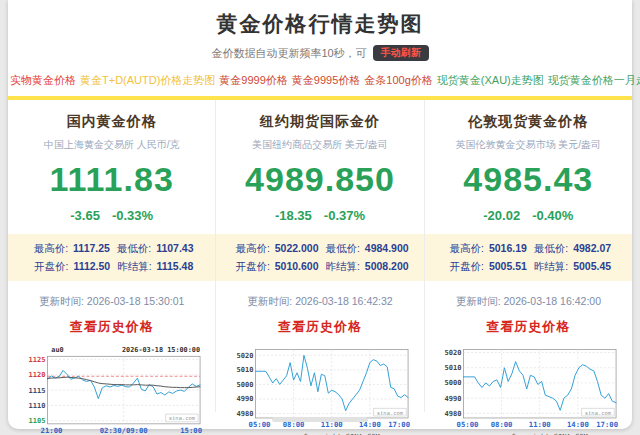 This screenshot has height=435, width=640. I want to click on update-time-row: 更新时间: 2026-03-18 16:42:00, so click(528, 302).